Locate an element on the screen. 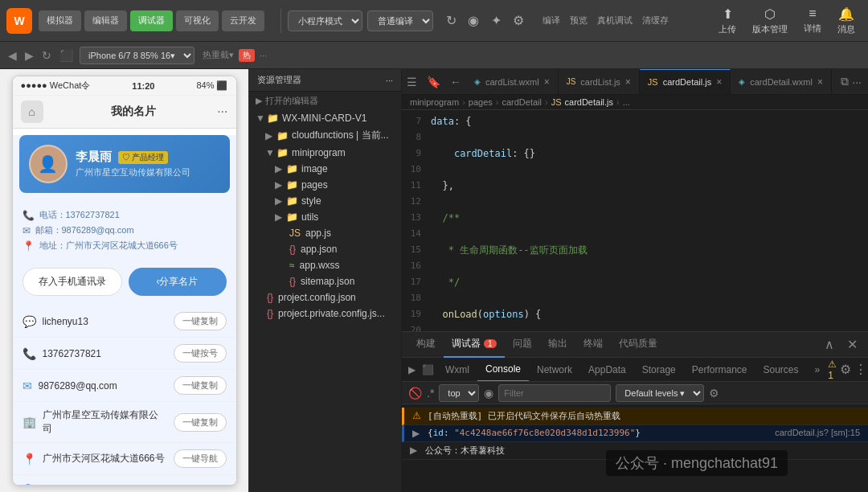 This screenshot has height=492, width=868. tune-icon-btn: ⚙ is located at coordinates (518, 21).